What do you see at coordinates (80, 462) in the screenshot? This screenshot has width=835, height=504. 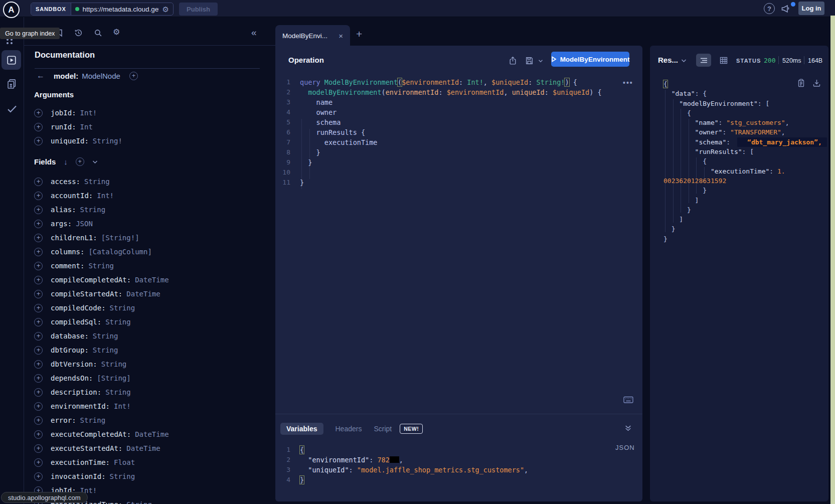 I see `field-name: executionTime:` at bounding box center [80, 462].